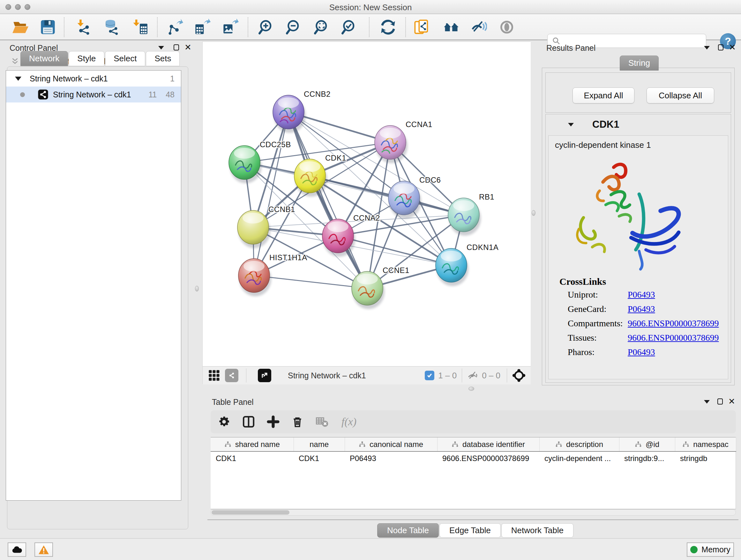 The image size is (741, 560). I want to click on column-header-name: name, so click(319, 444).